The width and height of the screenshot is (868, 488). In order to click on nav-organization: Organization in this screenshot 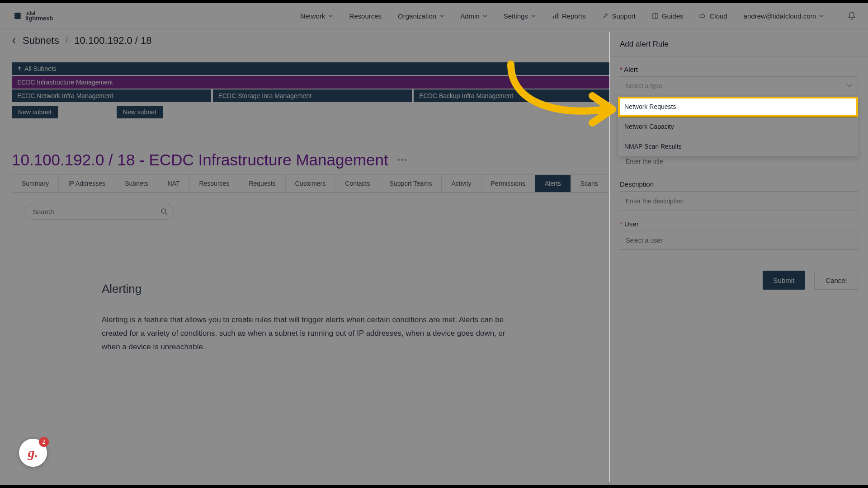, I will do `click(421, 16)`.